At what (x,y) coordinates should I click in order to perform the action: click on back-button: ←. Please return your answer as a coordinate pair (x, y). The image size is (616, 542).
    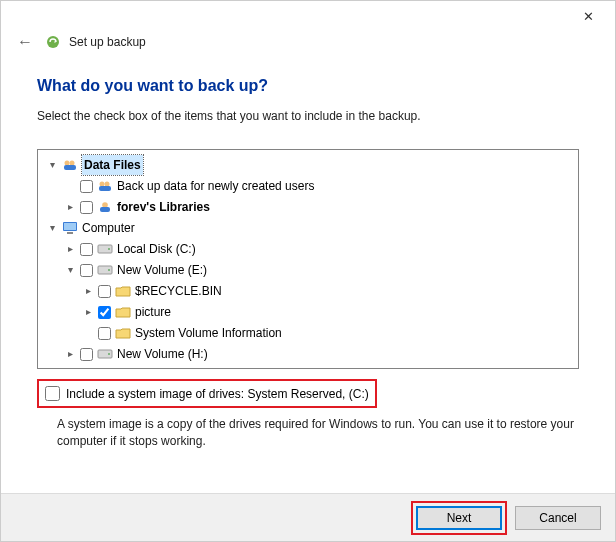
    Looking at the image, I should click on (25, 42).